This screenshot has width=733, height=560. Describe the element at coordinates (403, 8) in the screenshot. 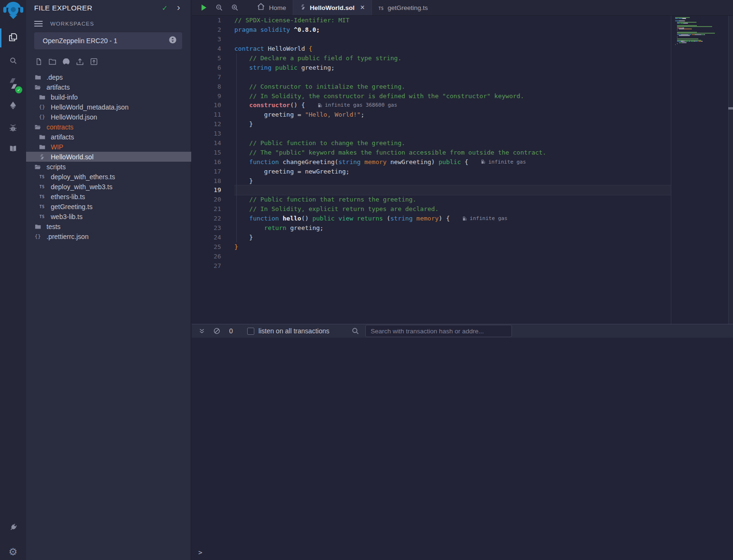

I see `tab-getgreeting-ts: TSgetGreeting.ts` at that location.